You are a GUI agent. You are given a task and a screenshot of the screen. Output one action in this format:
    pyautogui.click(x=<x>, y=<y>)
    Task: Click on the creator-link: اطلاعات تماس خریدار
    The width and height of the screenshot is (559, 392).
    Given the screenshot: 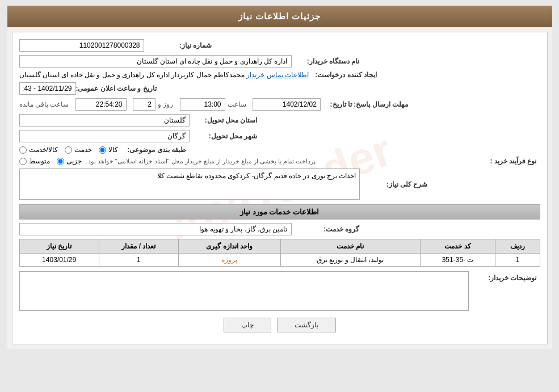 What is the action you would take?
    pyautogui.click(x=278, y=75)
    